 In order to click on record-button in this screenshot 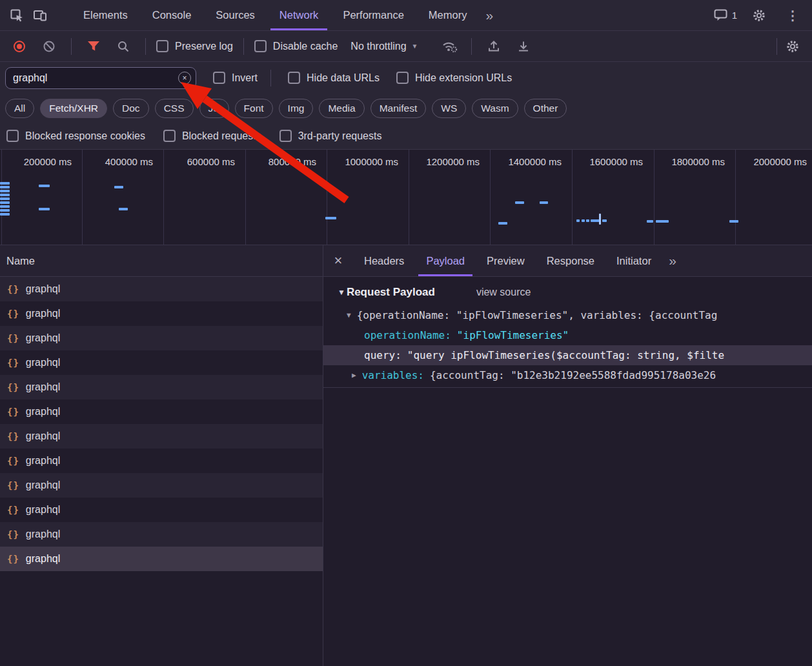, I will do `click(19, 46)`.